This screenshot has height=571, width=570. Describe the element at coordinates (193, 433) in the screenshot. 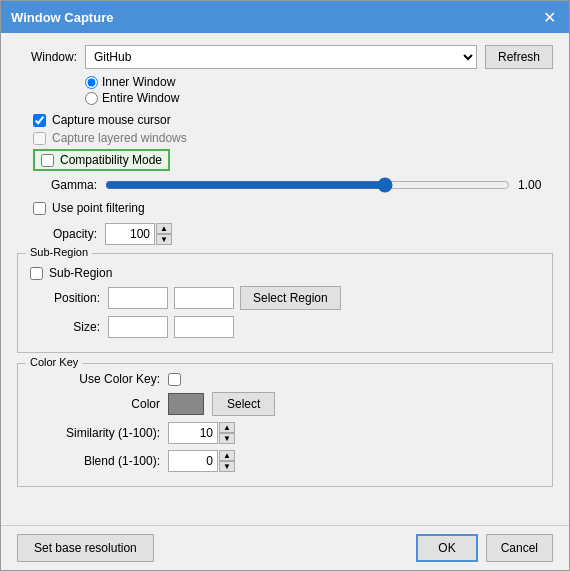

I see `similarity-input: 10` at that location.